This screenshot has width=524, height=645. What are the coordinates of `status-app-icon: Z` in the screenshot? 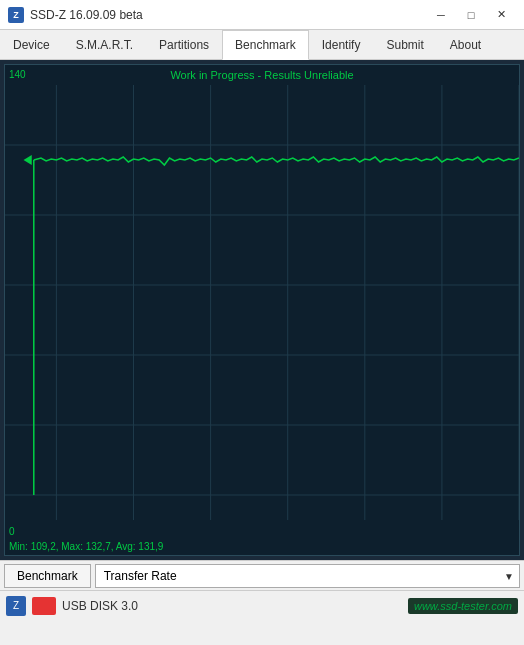 It's located at (16, 606).